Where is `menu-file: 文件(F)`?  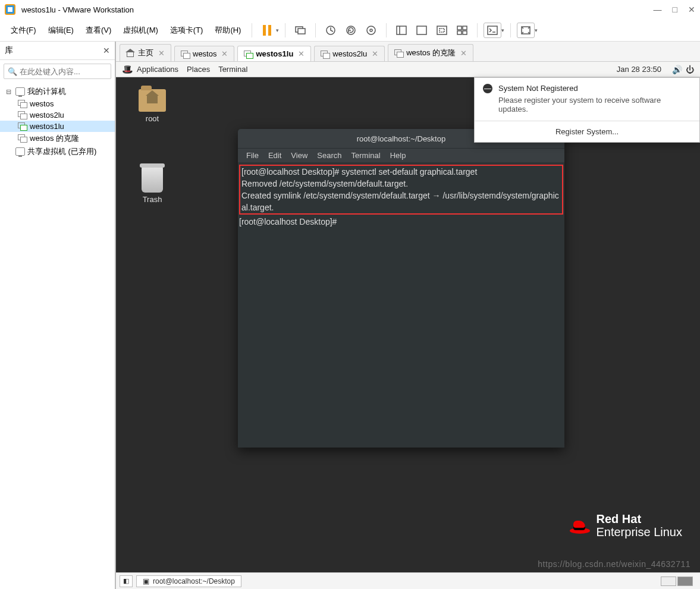
menu-file: 文件(F) is located at coordinates (24, 30).